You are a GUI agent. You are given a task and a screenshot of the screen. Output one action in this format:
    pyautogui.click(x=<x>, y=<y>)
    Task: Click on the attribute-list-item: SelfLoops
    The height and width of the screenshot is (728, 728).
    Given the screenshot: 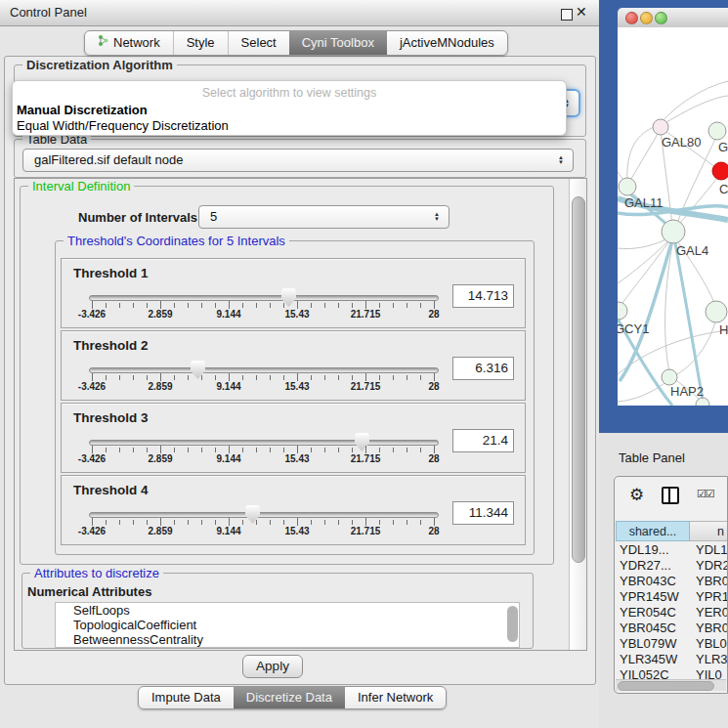 What is the action you would take?
    pyautogui.click(x=287, y=610)
    